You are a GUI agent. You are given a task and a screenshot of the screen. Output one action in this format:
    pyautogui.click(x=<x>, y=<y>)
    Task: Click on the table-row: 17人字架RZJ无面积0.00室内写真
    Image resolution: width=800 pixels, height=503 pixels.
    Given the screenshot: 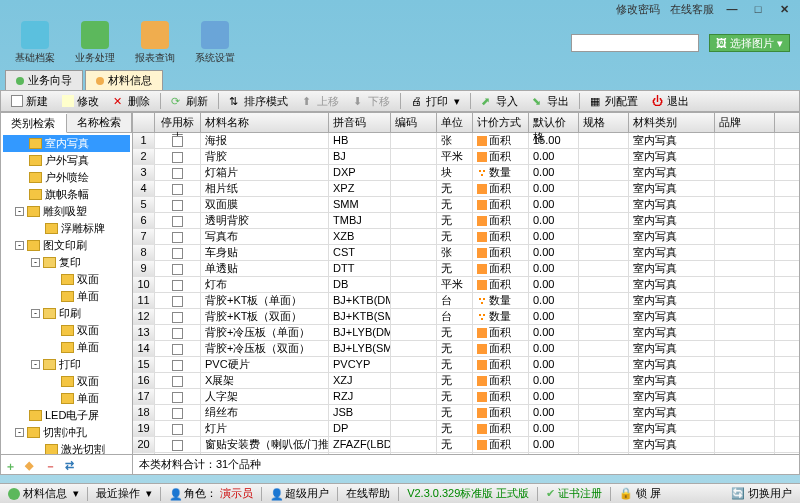 What is the action you would take?
    pyautogui.click(x=466, y=397)
    